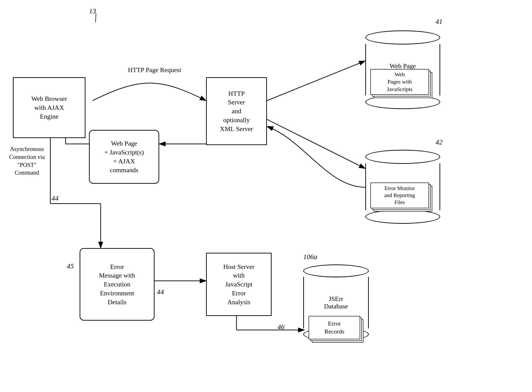  What do you see at coordinates (236, 111) in the screenshot?
I see `http-server-label: HTTPServerandoptionallyXML Server` at bounding box center [236, 111].